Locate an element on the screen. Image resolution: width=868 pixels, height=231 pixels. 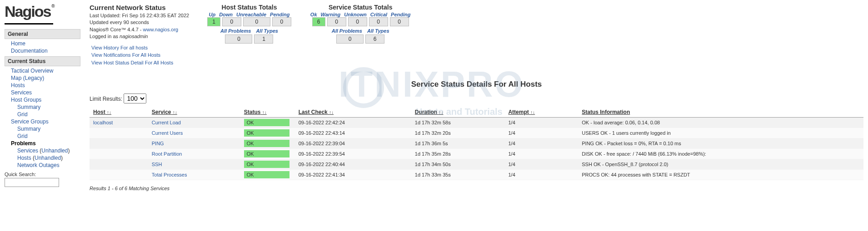
svc-sub-types: All Types is located at coordinates (378, 31).